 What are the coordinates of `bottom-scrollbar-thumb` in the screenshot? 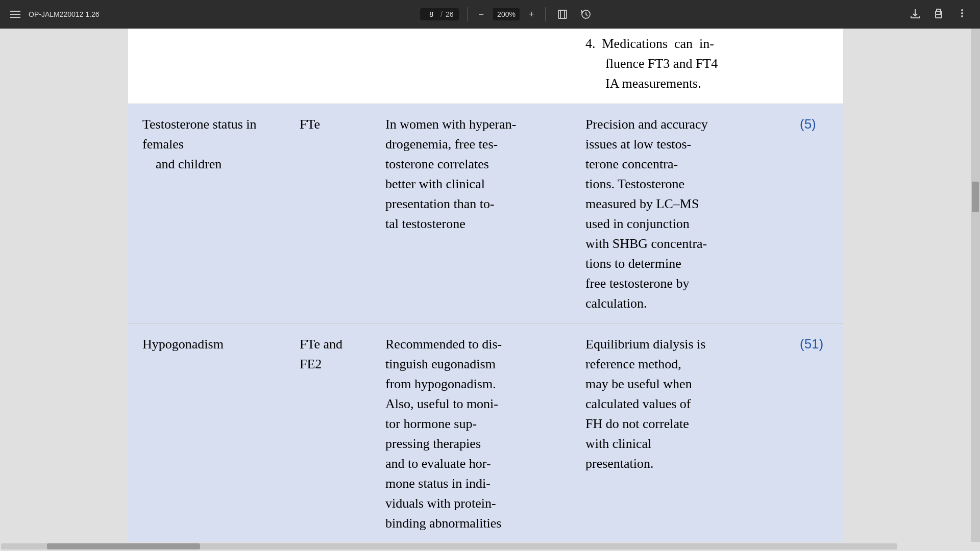 It's located at (124, 546).